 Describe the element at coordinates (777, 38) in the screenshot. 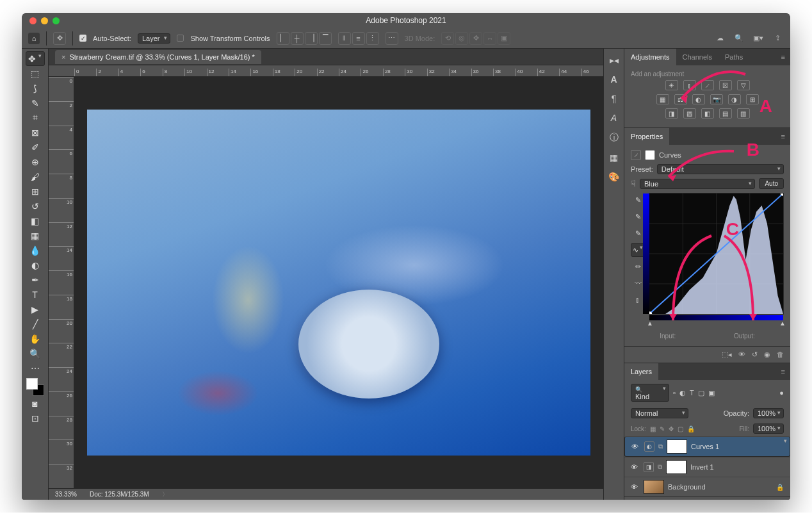

I see `share-icon: ⇪` at that location.